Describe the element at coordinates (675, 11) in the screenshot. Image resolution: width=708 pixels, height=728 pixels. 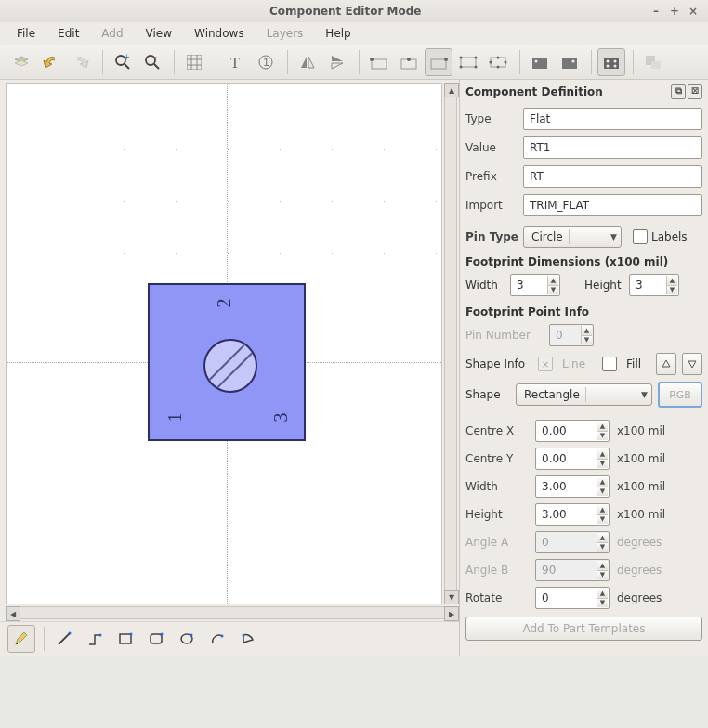
I see `window-maximize-button: +` at that location.